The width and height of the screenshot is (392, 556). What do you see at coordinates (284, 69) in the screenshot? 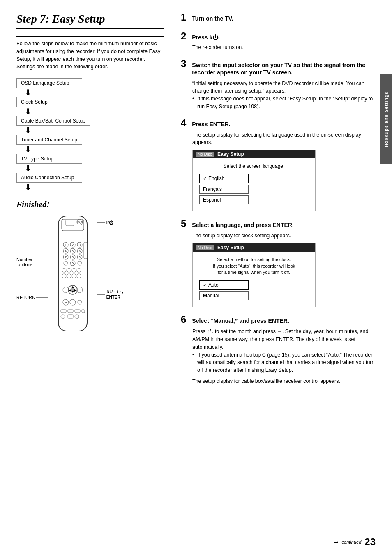
I see `step-3-heading: Switch the input selector on your TV so …` at bounding box center [284, 69].